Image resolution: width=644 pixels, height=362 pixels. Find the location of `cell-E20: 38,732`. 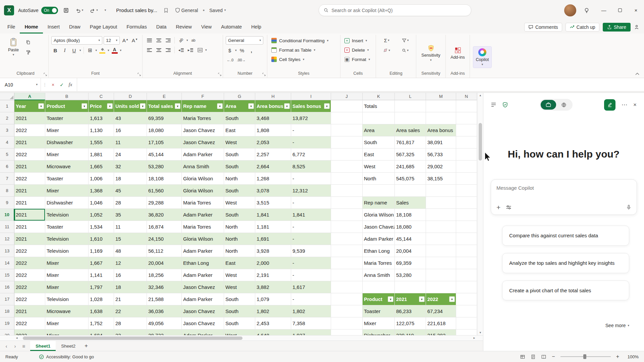

cell-E20: 38,732 is located at coordinates (164, 333).